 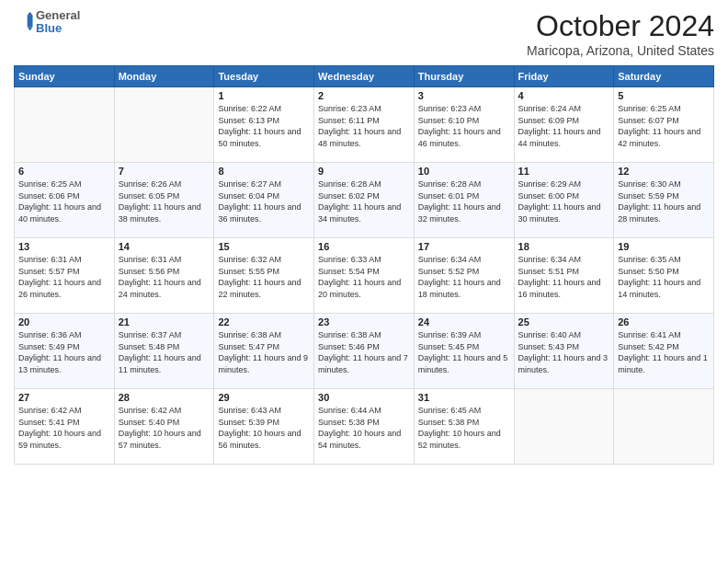 What do you see at coordinates (64, 427) in the screenshot?
I see `calendar-cell: 27Sunrise: 6:42 AMSunset: 5:41 PMDayligh…` at bounding box center [64, 427].